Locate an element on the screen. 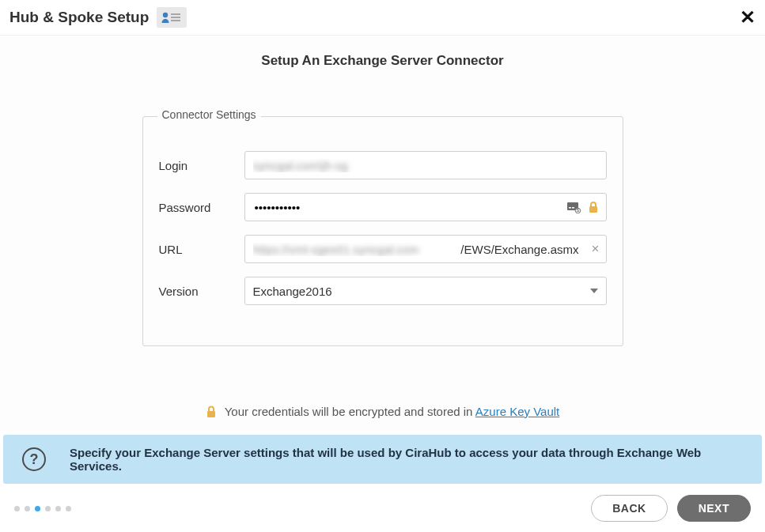  help-banner: ? Specify your Exchange Server settings … is located at coordinates (383, 459).